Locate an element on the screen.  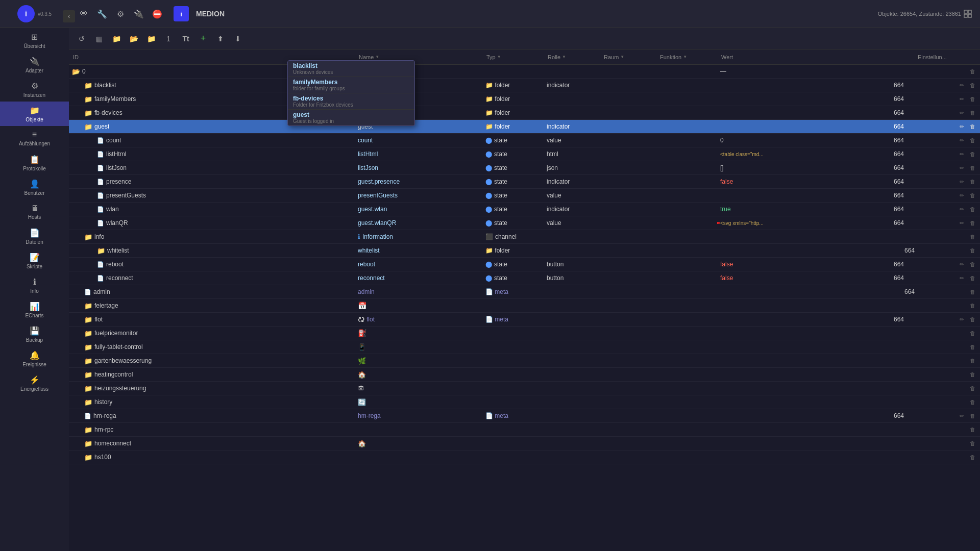
sidebar-item-ereignisse: 🔔 Ereignisse is located at coordinates (35, 359).